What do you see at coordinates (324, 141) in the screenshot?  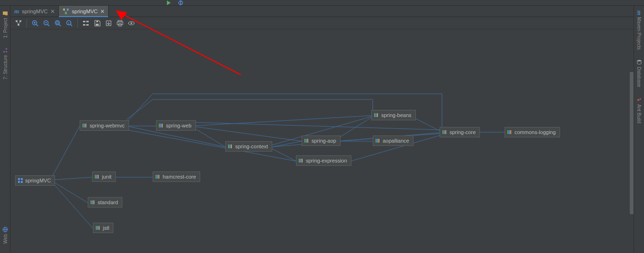 I see `node-label: spring-aop` at bounding box center [324, 141].